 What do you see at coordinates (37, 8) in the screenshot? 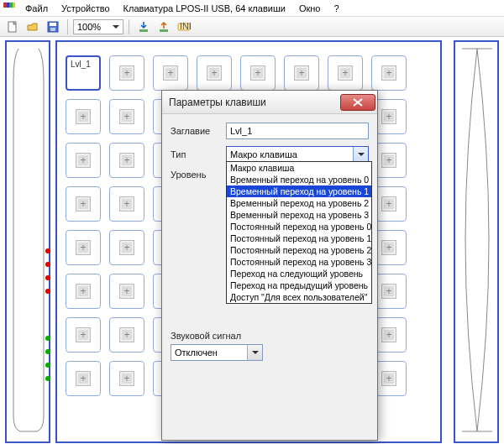
I see `menu-file: Файл` at bounding box center [37, 8].